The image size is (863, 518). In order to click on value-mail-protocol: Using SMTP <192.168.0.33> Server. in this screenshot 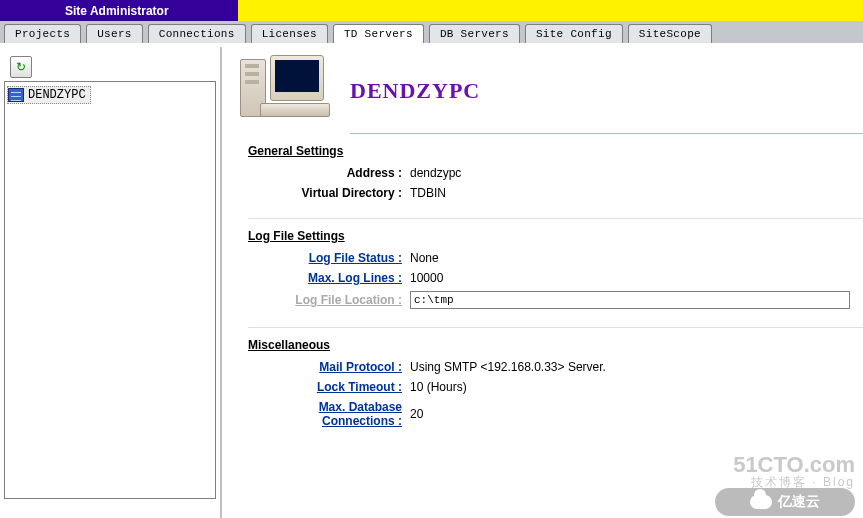, I will do `click(507, 367)`.